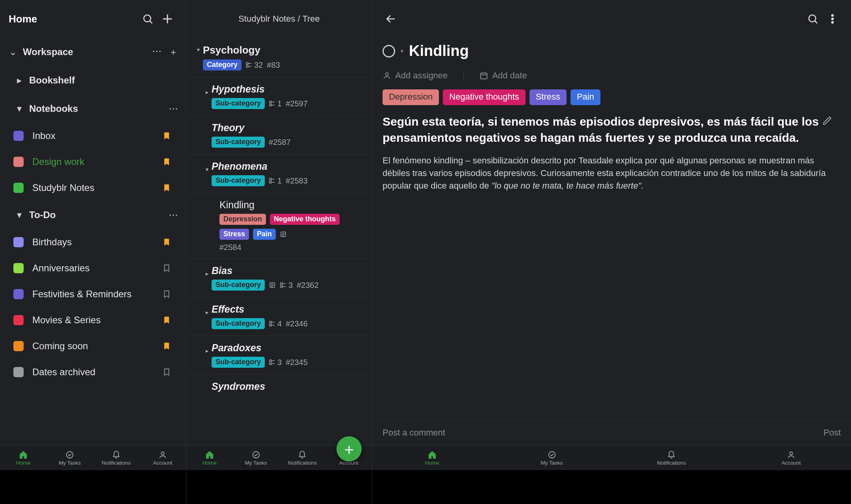  What do you see at coordinates (93, 372) in the screenshot?
I see `todo-item: Dates archived` at bounding box center [93, 372].